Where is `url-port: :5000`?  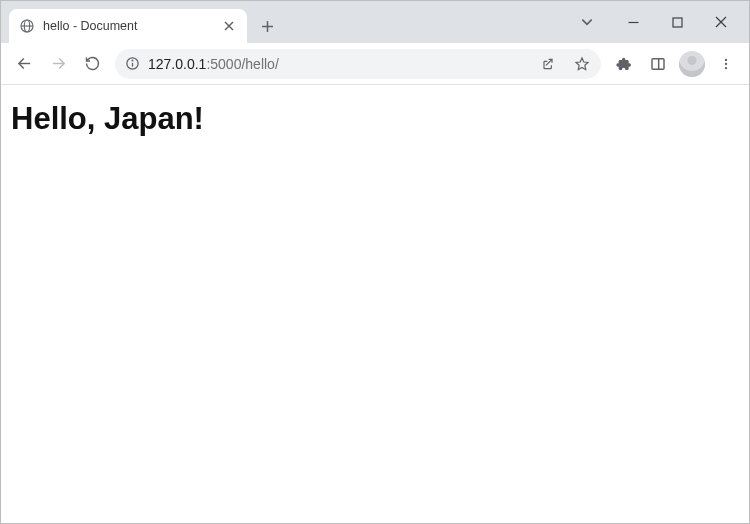
url-port: :5000 is located at coordinates (224, 64).